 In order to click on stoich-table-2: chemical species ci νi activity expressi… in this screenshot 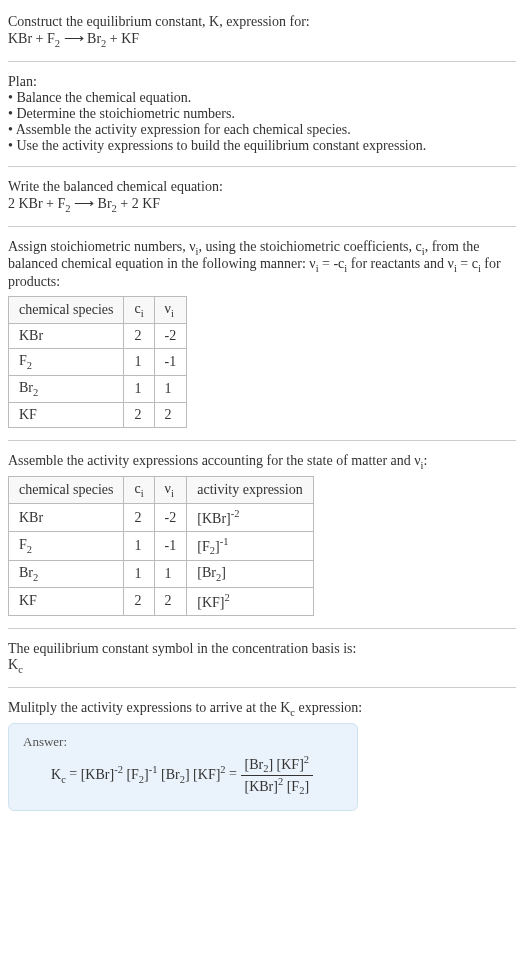, I will do `click(161, 546)`.